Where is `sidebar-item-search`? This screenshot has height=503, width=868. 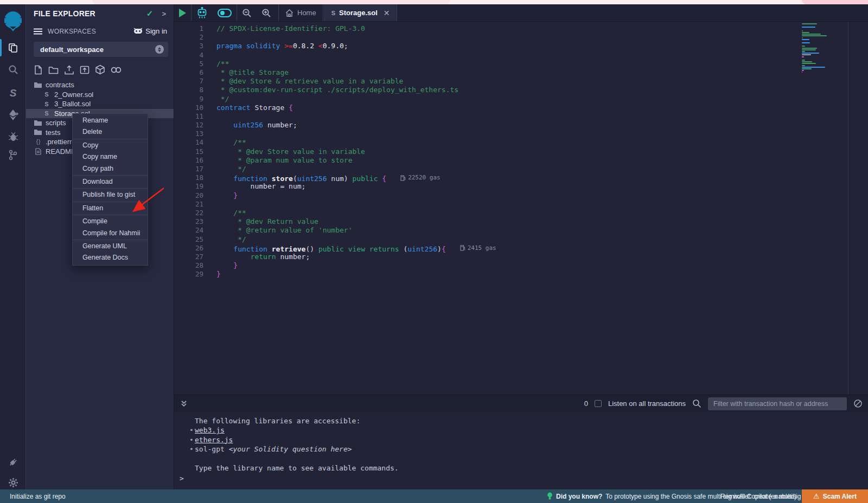 sidebar-item-search is located at coordinates (13, 69).